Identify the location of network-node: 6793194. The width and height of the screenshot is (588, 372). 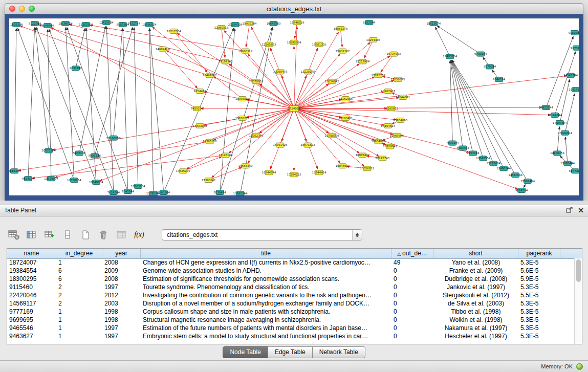
(481, 54).